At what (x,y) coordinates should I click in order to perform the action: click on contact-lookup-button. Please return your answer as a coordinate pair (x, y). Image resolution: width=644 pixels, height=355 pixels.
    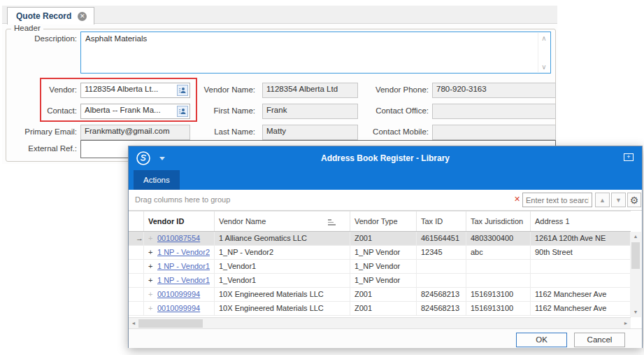
    Looking at the image, I should click on (183, 111).